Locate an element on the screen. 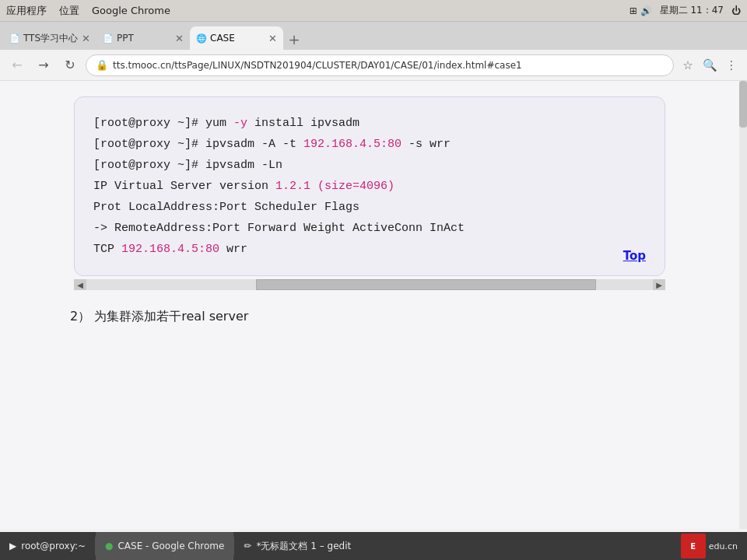  section-text: 为集群添加若干real server is located at coordinates (171, 316).